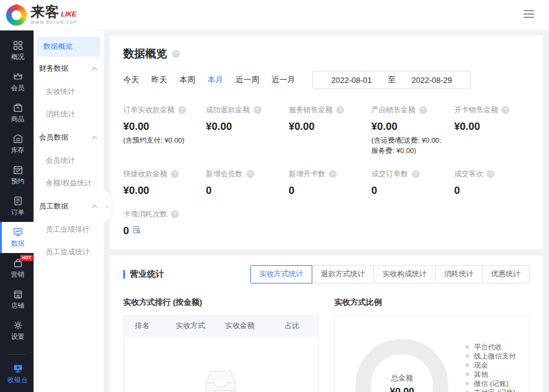 Image resolution: width=549 pixels, height=392 pixels. Describe the element at coordinates (60, 160) in the screenshot. I see `submenu-item-label: 会员统计` at that location.